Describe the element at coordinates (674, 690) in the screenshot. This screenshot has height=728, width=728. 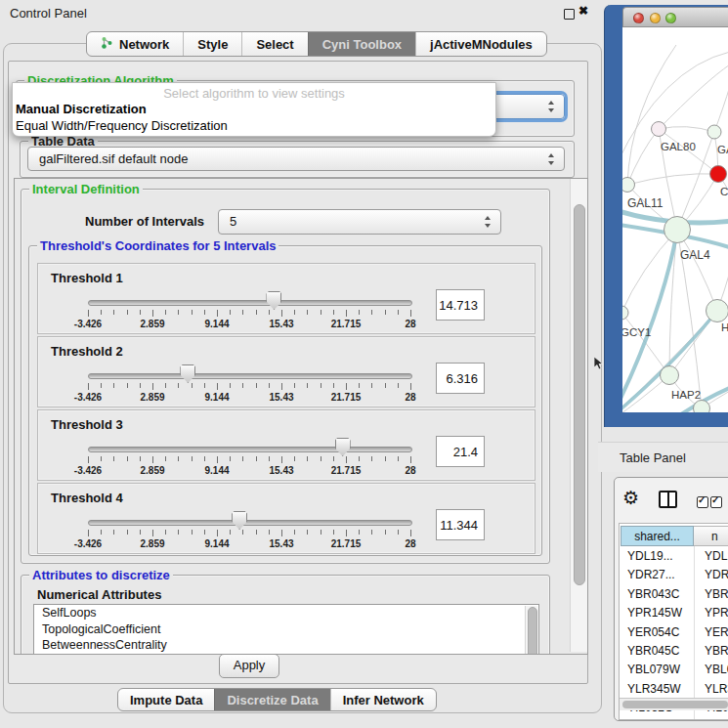
I see `table-row: YLR345WYLR3` at that location.